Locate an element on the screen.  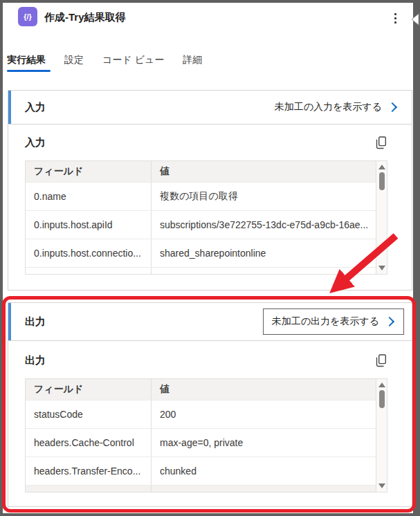
input-table-header-row: フィールド 値 is located at coordinates (201, 172).